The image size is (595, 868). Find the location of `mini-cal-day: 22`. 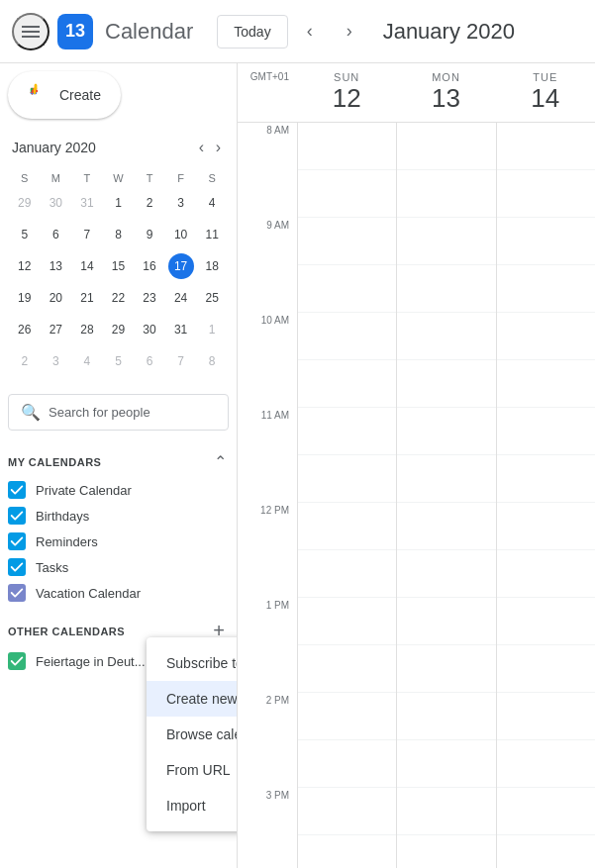

mini-cal-day: 22 is located at coordinates (119, 298).